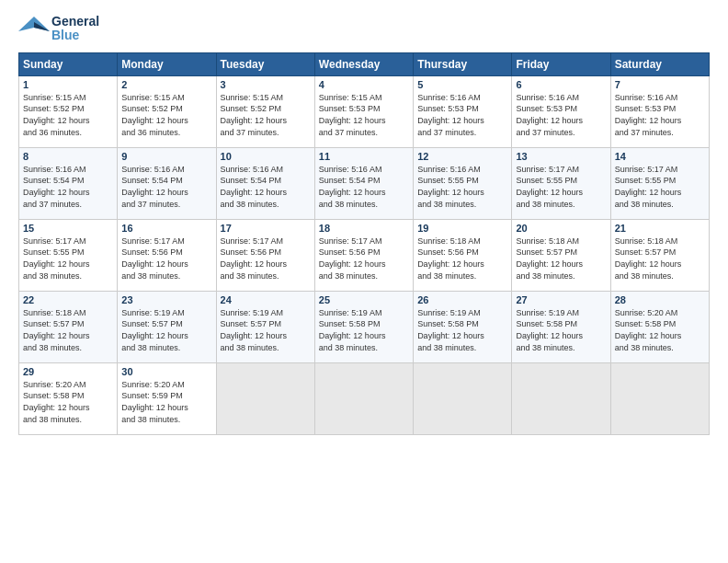 The width and height of the screenshot is (728, 563). What do you see at coordinates (68, 255) in the screenshot?
I see `calendar-cell: 15Sunrise: 5:17 AM Sunset: 5:55 PM Dayli…` at bounding box center [68, 255].